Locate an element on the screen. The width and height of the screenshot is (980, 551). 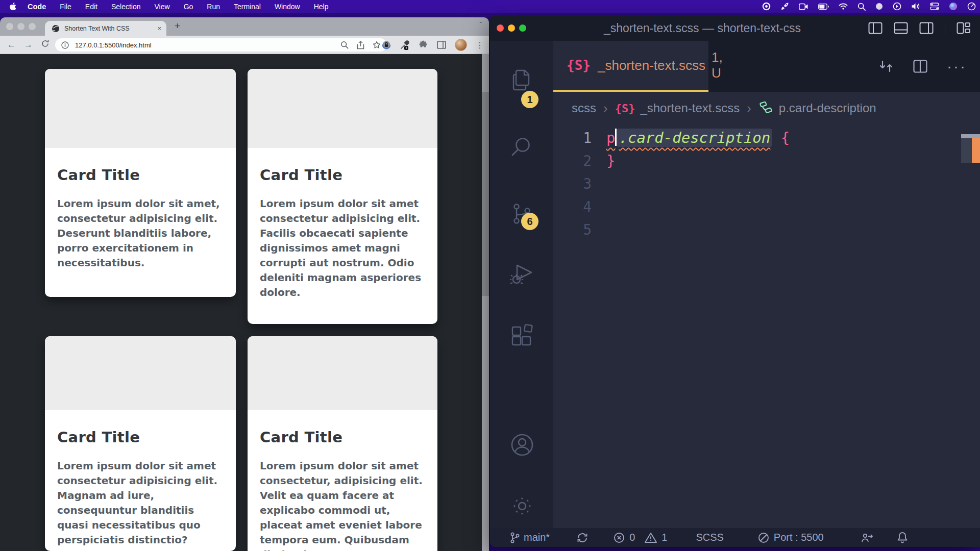
language-mode-item: SCSS is located at coordinates (709, 538).